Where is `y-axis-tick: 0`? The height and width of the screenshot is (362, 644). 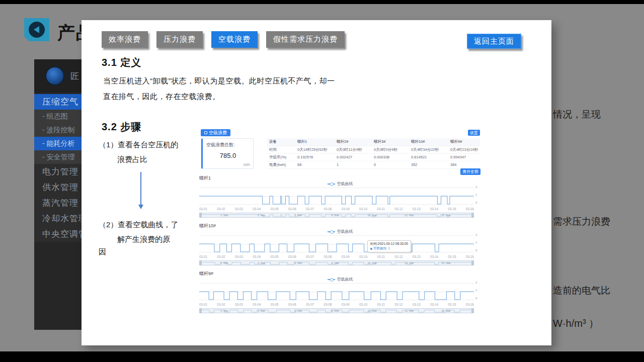
y-axis-tick: 0 is located at coordinates (476, 298).